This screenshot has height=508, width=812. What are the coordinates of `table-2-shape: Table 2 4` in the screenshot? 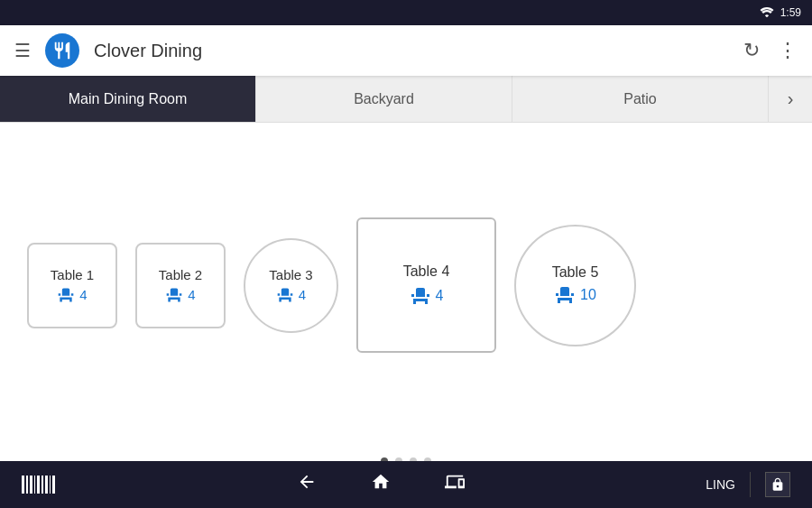 It's located at (180, 285).